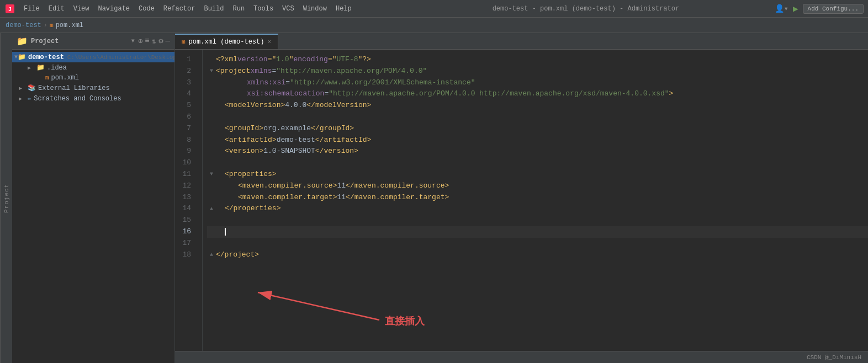  Describe the element at coordinates (186, 209) in the screenshot. I see `line-num-14: 14` at that location.